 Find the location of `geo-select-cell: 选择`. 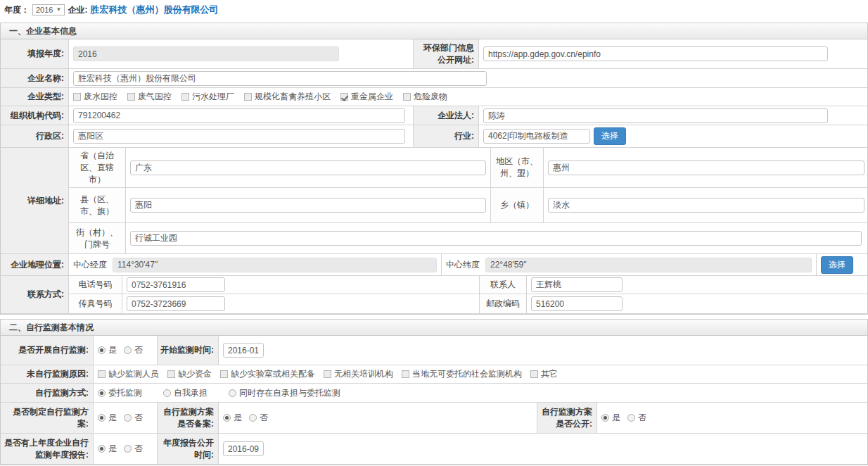

geo-select-cell: 选择 is located at coordinates (842, 265).